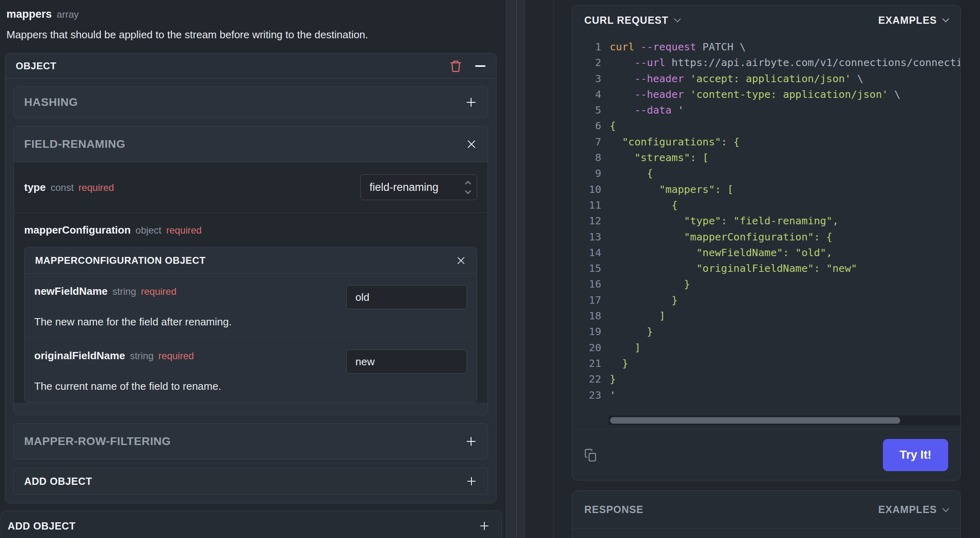 This screenshot has height=538, width=980. What do you see at coordinates (766, 94) in the screenshot?
I see `code-line: 4 --header 'content-type: application/js…` at bounding box center [766, 94].